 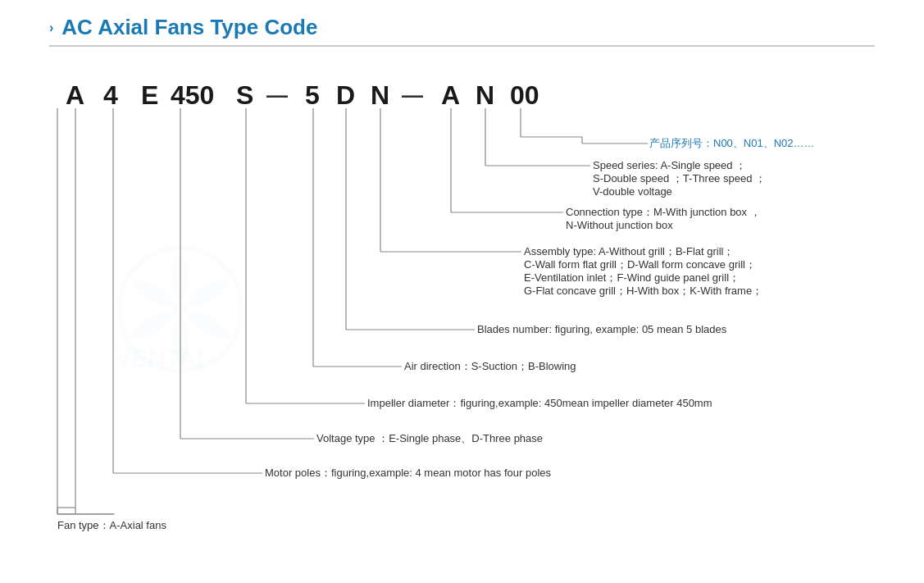 What do you see at coordinates (640, 264) in the screenshot?
I see `annotation-assembly-line2: C-Wall form flat grill；D-Wall form conca…` at bounding box center [640, 264].